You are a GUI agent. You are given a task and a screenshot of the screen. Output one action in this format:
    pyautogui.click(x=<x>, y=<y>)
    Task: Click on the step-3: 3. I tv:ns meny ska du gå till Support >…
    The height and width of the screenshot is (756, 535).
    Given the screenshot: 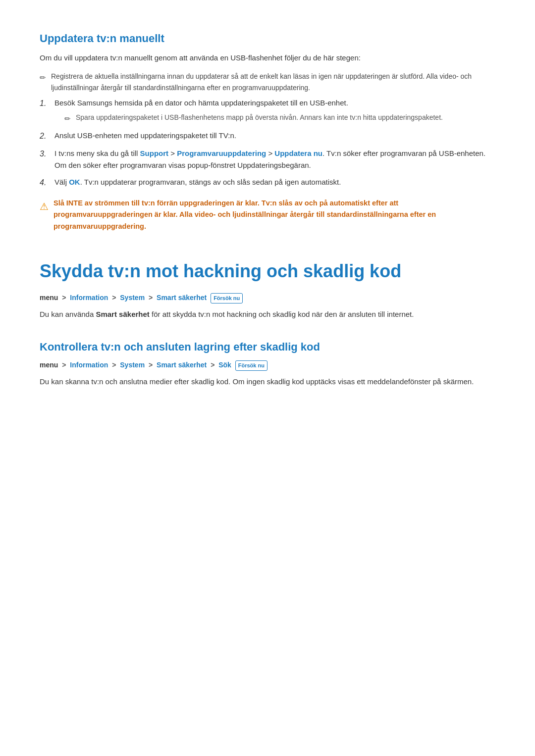 What is the action you would take?
    pyautogui.click(x=268, y=159)
    